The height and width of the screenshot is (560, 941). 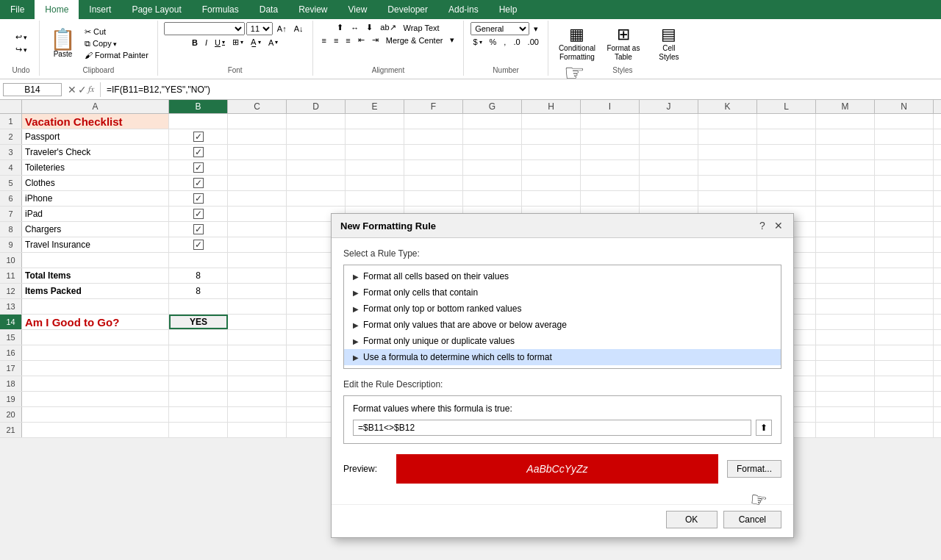 What do you see at coordinates (845, 137) in the screenshot?
I see `cell-m2` at bounding box center [845, 137].